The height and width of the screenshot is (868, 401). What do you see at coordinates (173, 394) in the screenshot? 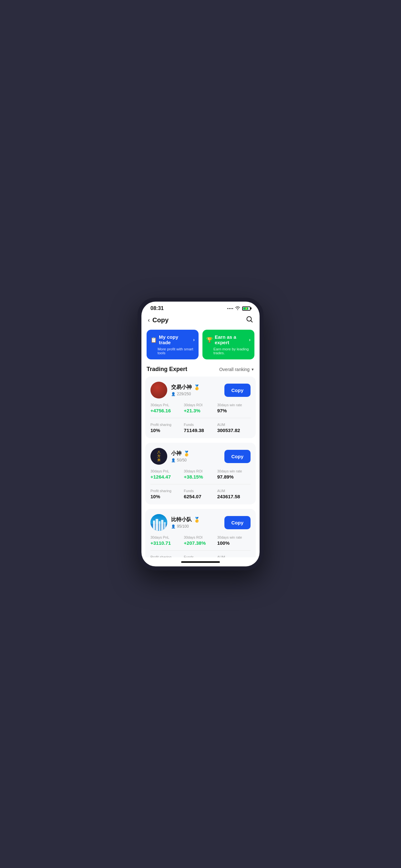
I see `person-icon-1: 👤` at bounding box center [173, 394].